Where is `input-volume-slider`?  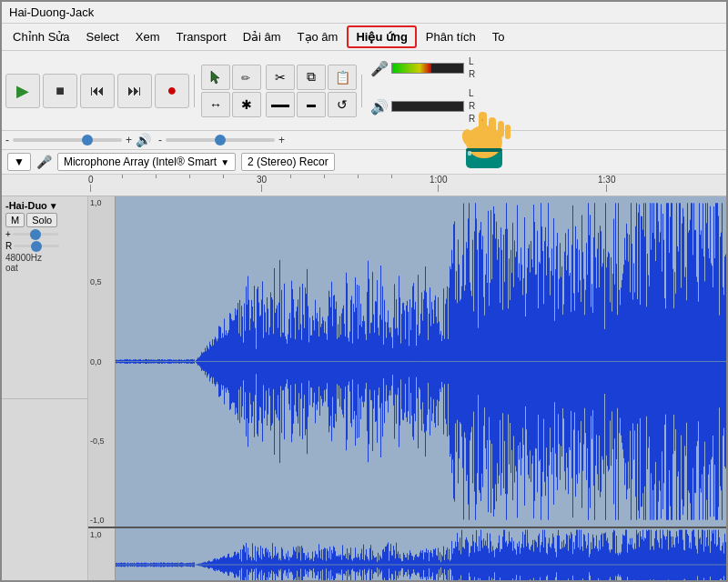 input-volume-slider is located at coordinates (220, 140).